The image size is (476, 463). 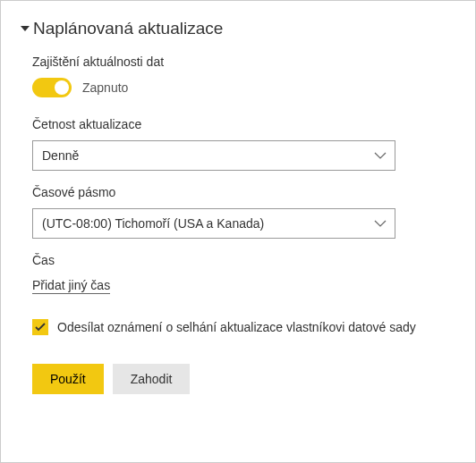 I want to click on toggle-row: Zapnuto, so click(x=243, y=88).